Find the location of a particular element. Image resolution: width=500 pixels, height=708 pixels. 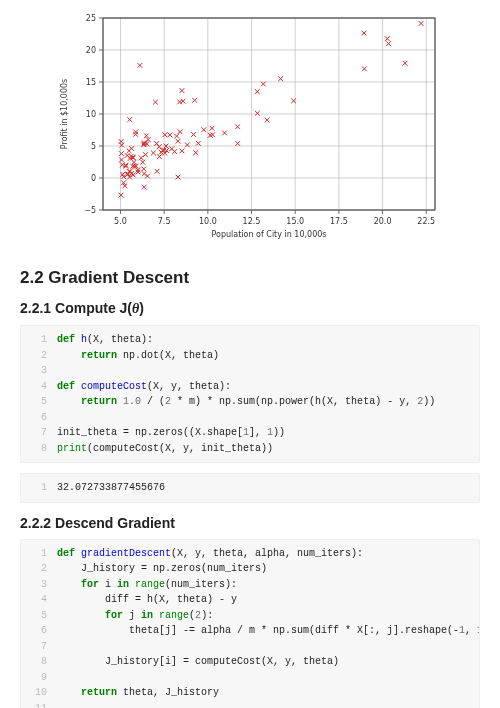

svg-text: 7.5 is located at coordinates (164, 222).